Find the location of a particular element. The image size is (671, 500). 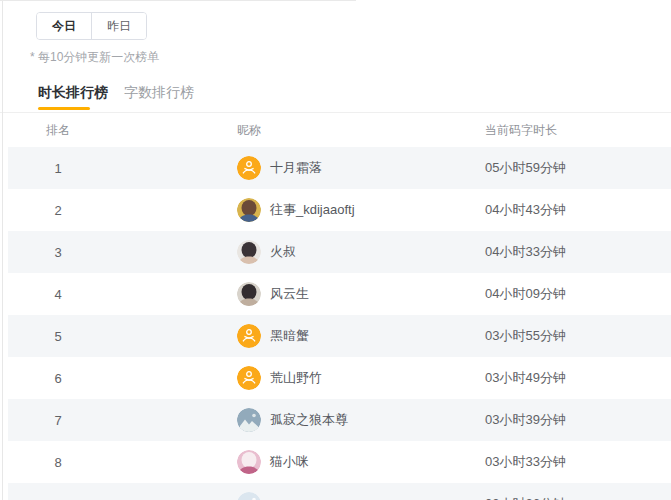

rank-cell: 3 is located at coordinates (58, 252).